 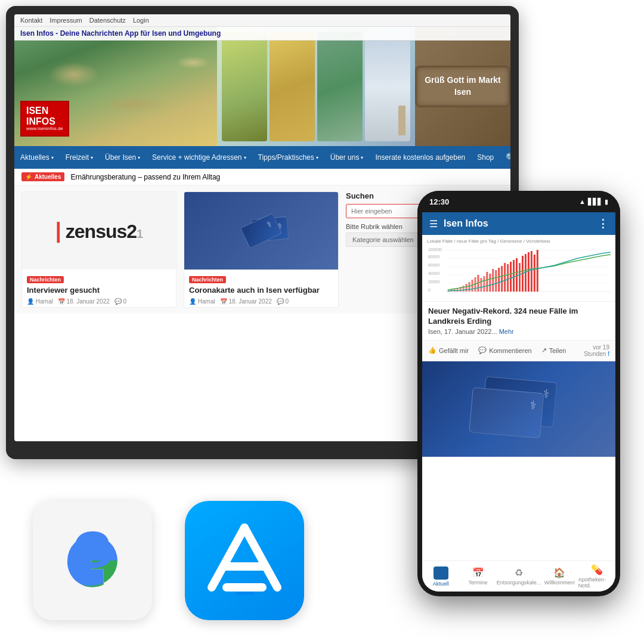 What do you see at coordinates (519, 409) in the screenshot?
I see `app-card-image` at bounding box center [519, 409].